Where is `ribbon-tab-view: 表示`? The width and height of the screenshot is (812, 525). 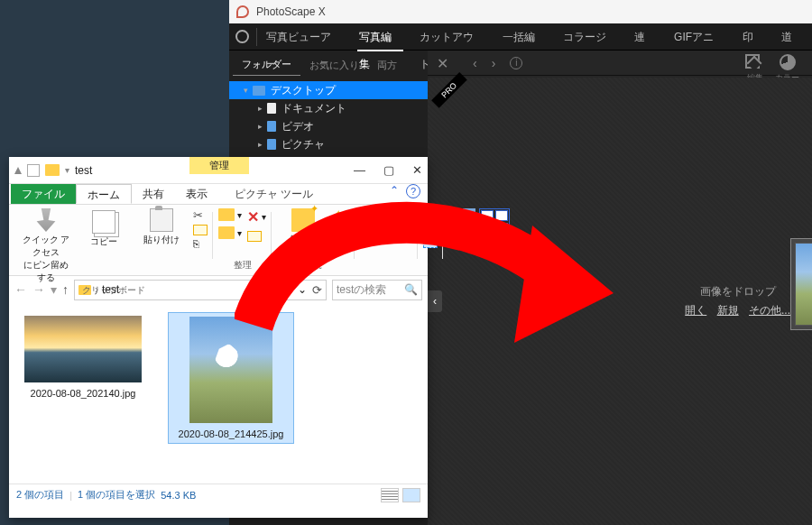
ribbon-tab-view: 表示 is located at coordinates (197, 194).